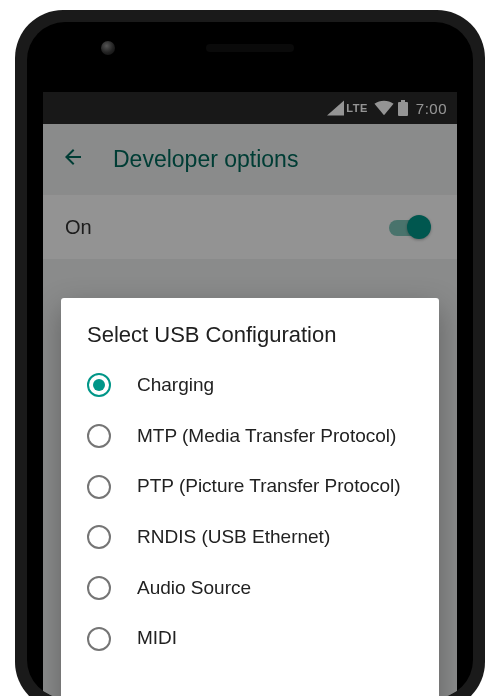 Image resolution: width=500 pixels, height=696 pixels. What do you see at coordinates (250, 48) in the screenshot?
I see `earpiece-speaker` at bounding box center [250, 48].